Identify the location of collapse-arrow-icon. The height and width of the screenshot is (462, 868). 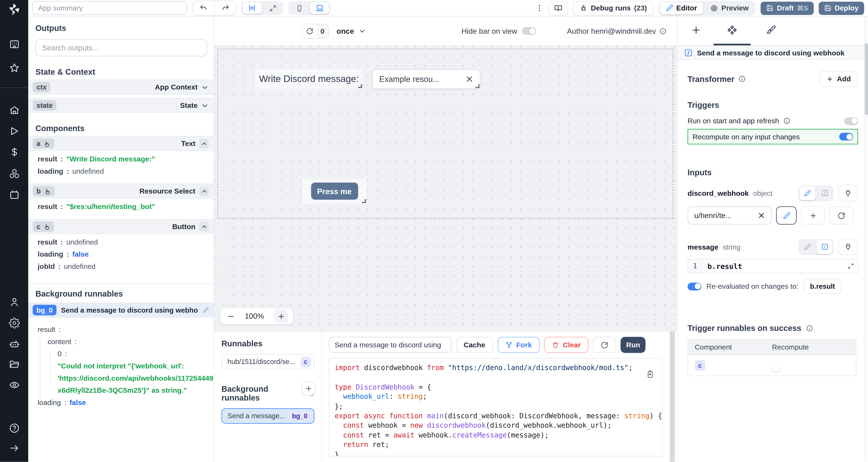
(14, 448).